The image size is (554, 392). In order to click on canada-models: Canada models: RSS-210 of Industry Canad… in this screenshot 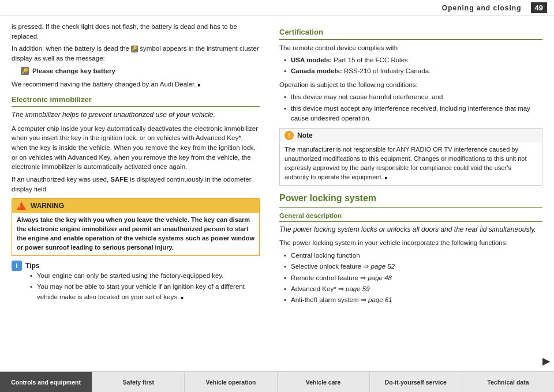, I will do `click(413, 71)`.